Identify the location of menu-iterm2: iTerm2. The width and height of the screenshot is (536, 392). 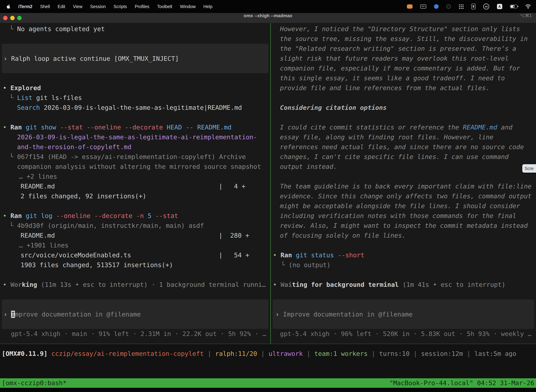
(25, 7).